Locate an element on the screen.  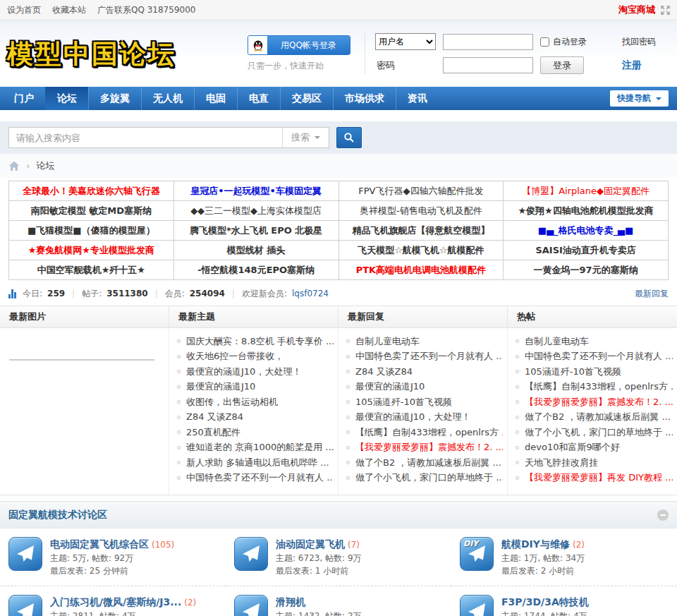
forum-block: F3P/3D/3A特技机 主题: 1744, 帖数: 4万 最后发表: 昨天 2… is located at coordinates (564, 601).